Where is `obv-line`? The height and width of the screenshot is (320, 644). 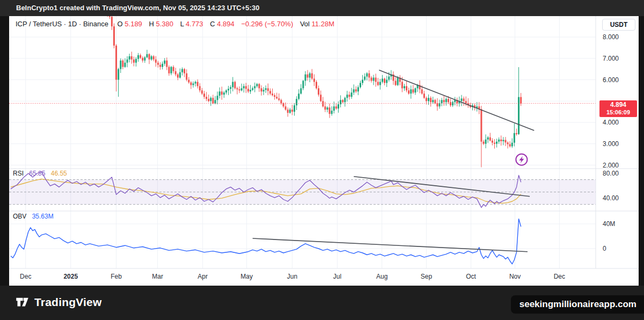 obv-line is located at coordinates (266, 242).